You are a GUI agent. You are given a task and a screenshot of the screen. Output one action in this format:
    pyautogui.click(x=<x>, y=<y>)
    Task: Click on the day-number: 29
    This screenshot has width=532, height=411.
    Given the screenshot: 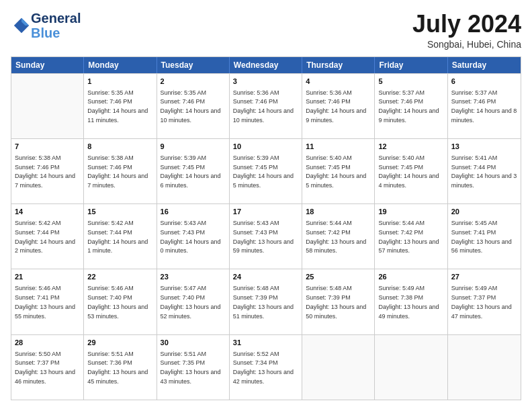 What is the action you would take?
    pyautogui.click(x=120, y=343)
    